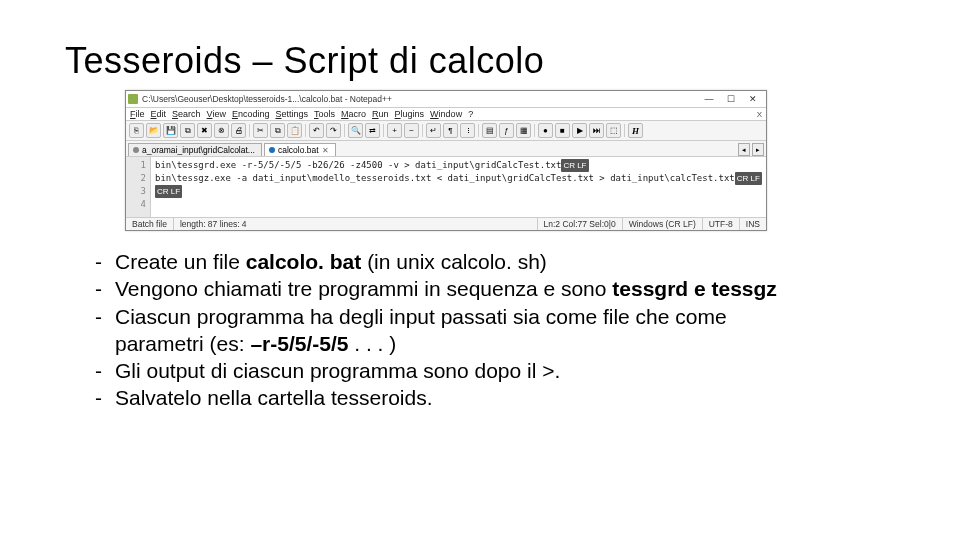  Describe the element at coordinates (410, 114) in the screenshot. I see `menu-plugins: Plugins` at that location.